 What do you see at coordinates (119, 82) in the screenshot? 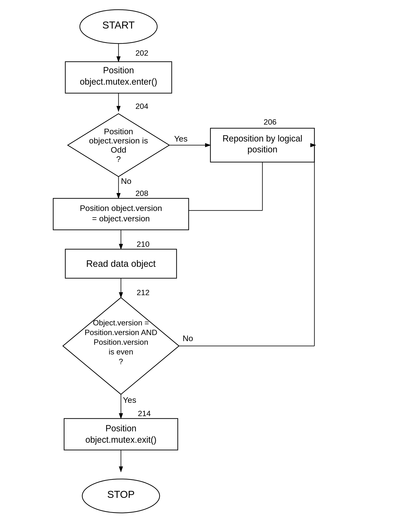
I see `node-202-line2: object.mutex.enter()` at bounding box center [119, 82].